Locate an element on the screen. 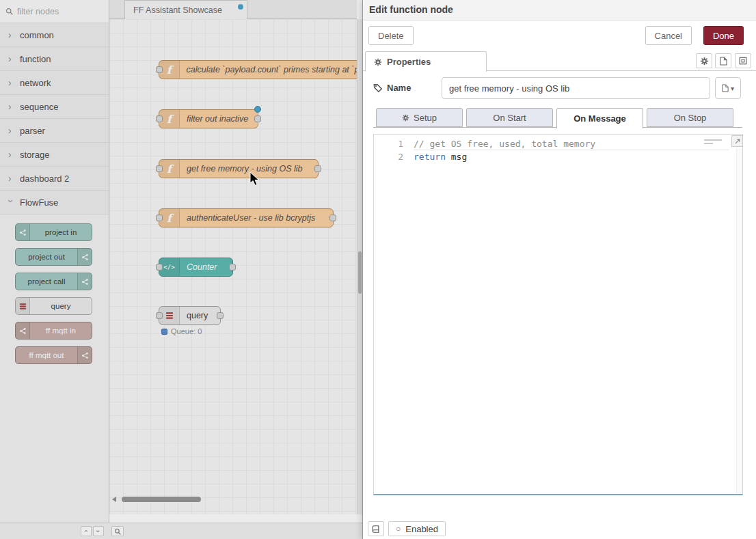 The width and height of the screenshot is (756, 539). query-icon is located at coordinates (23, 306).